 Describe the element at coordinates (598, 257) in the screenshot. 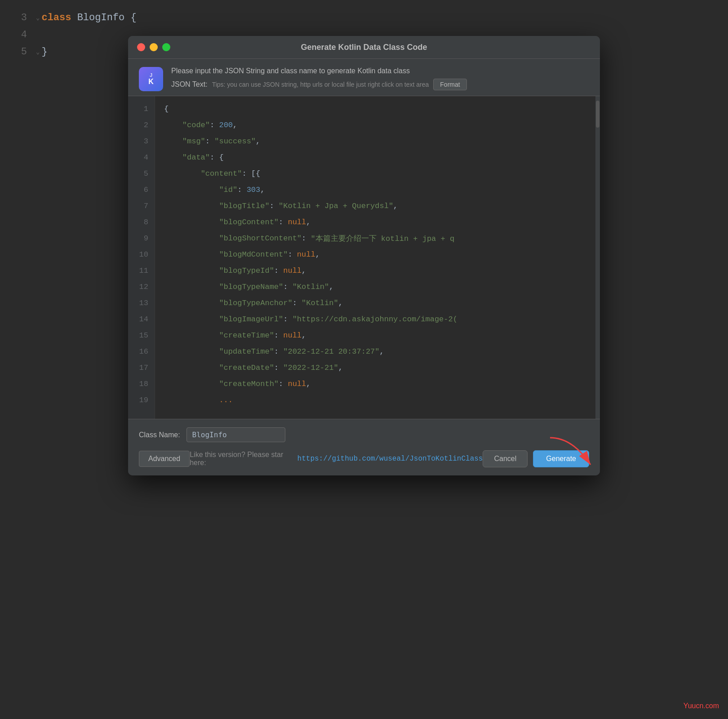

I see `scrollbar` at that location.